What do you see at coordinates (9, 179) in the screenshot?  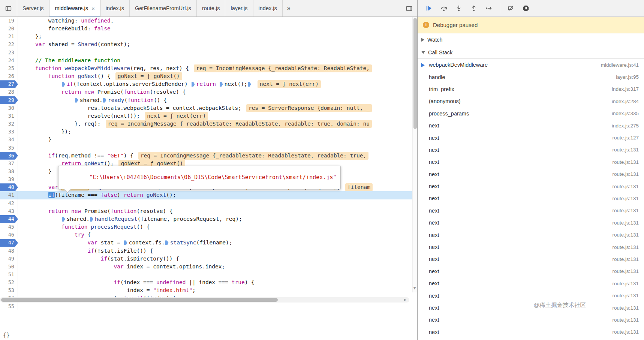 I see `line-number: 39` at bounding box center [9, 179].